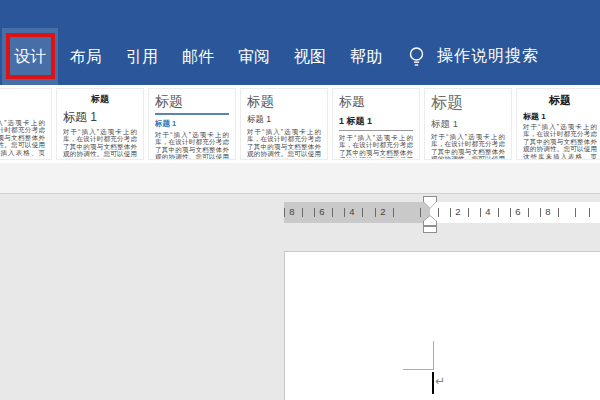  What do you see at coordinates (440, 381) in the screenshot?
I see `paragraph-mark: ↵` at bounding box center [440, 381].